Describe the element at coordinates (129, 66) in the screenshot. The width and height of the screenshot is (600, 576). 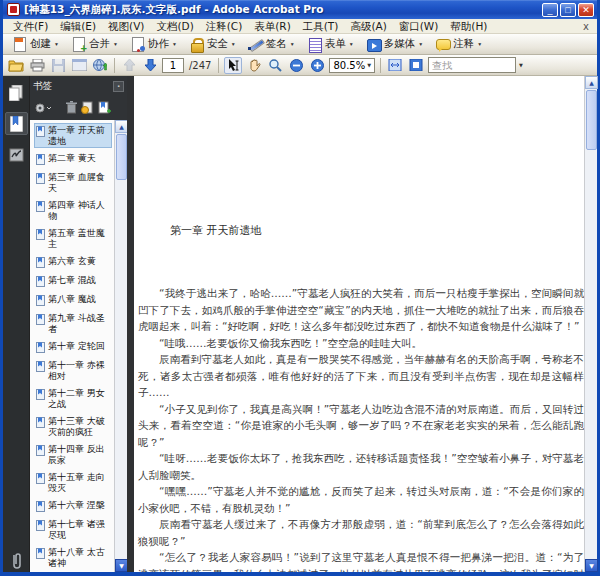
I see `previous-page-button` at that location.